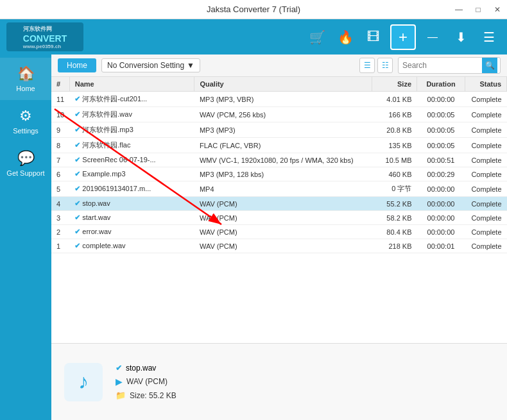 Image resolution: width=507 pixels, height=420 pixels. I want to click on download-button: ⬇, so click(461, 37).